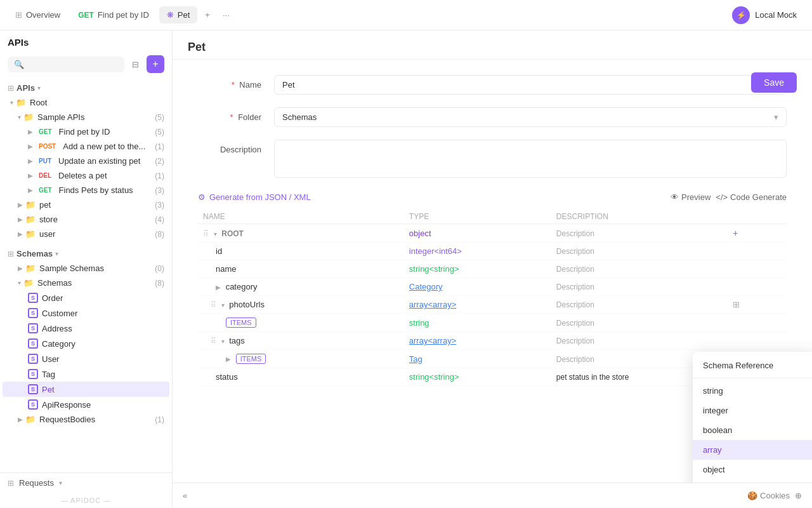 The image size is (812, 508). I want to click on save-button: Save, so click(774, 83).